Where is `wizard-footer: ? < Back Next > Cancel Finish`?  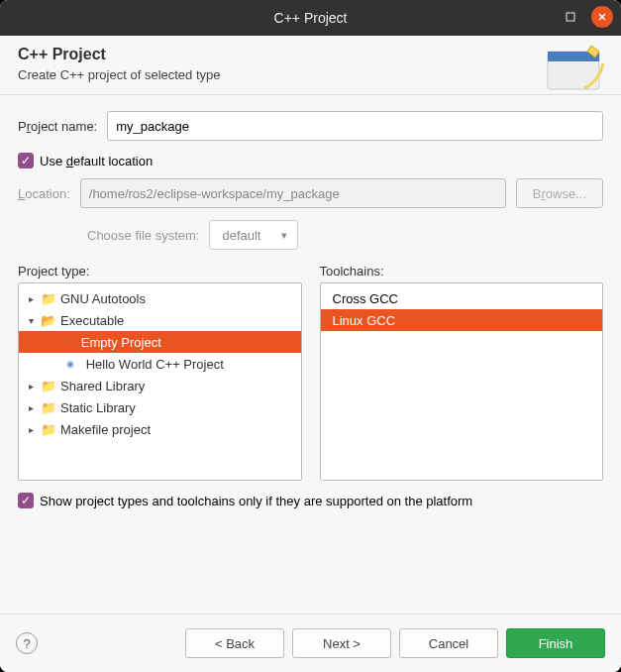 wizard-footer: ? < Back Next > Cancel Finish is located at coordinates (311, 642).